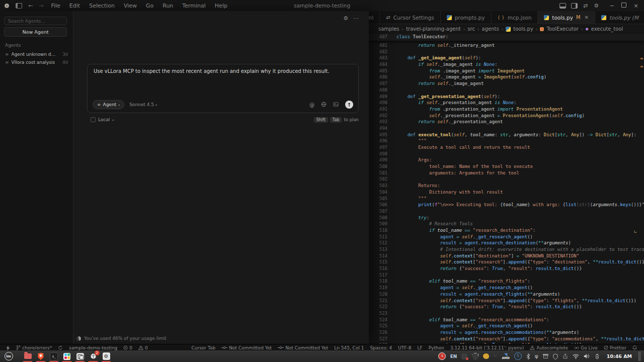  What do you see at coordinates (389, 29) in the screenshot?
I see `breadcrumb-item: samples` at bounding box center [389, 29].